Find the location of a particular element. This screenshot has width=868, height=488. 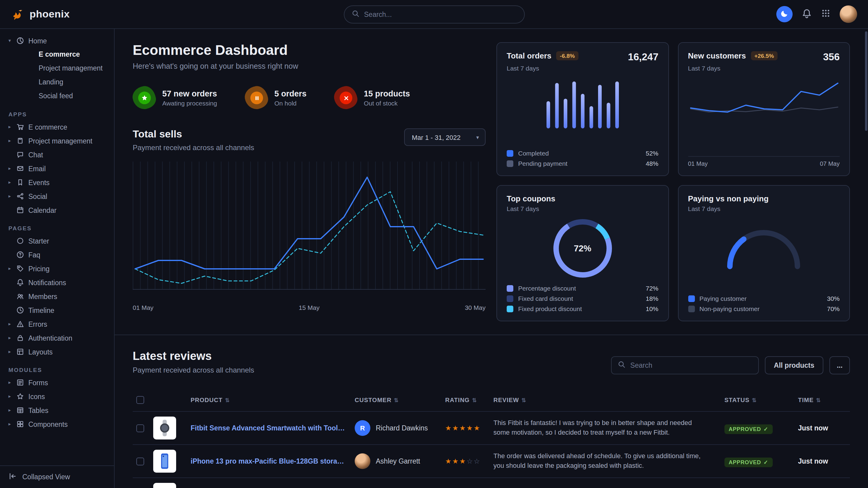

top-navbar: phoenix is located at coordinates (434, 14).